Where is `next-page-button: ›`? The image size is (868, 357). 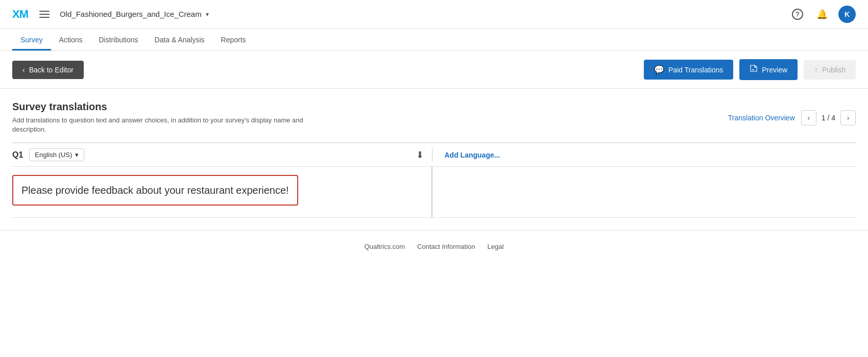 next-page-button: › is located at coordinates (848, 118).